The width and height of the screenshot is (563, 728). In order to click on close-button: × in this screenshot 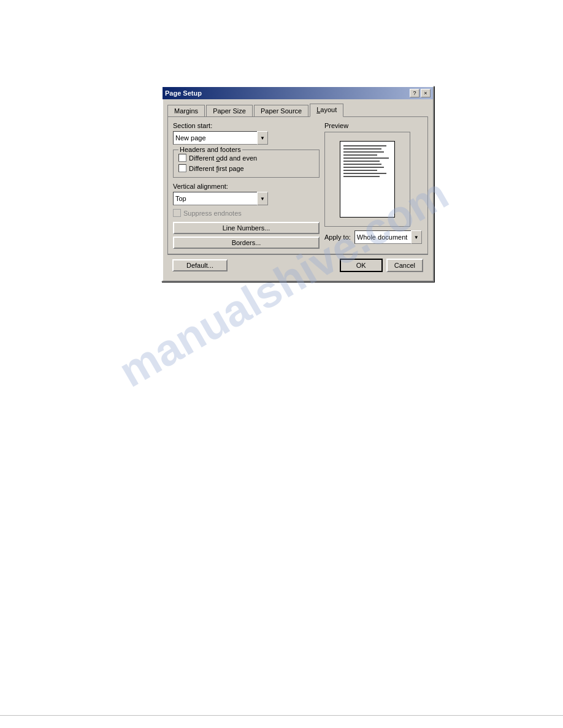, I will do `click(426, 93)`.